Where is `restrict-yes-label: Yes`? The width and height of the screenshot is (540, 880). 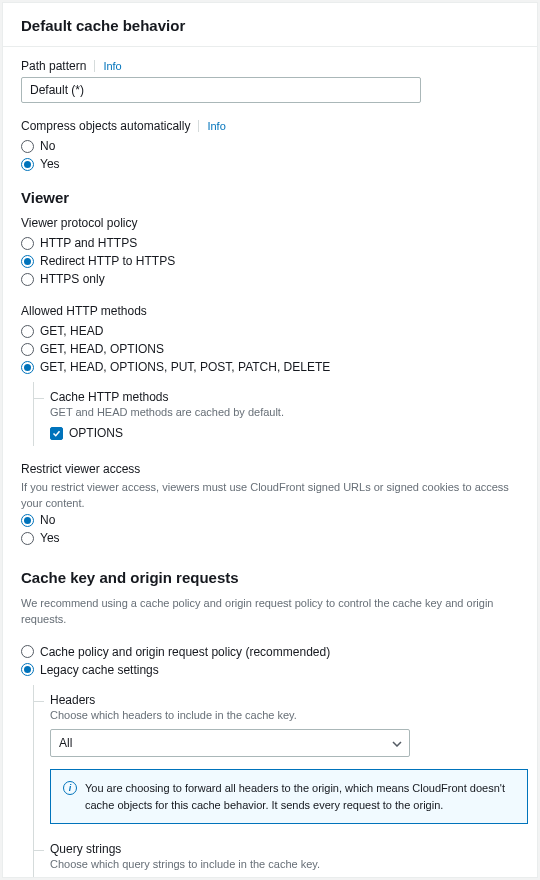
restrict-yes-label: Yes is located at coordinates (50, 538).